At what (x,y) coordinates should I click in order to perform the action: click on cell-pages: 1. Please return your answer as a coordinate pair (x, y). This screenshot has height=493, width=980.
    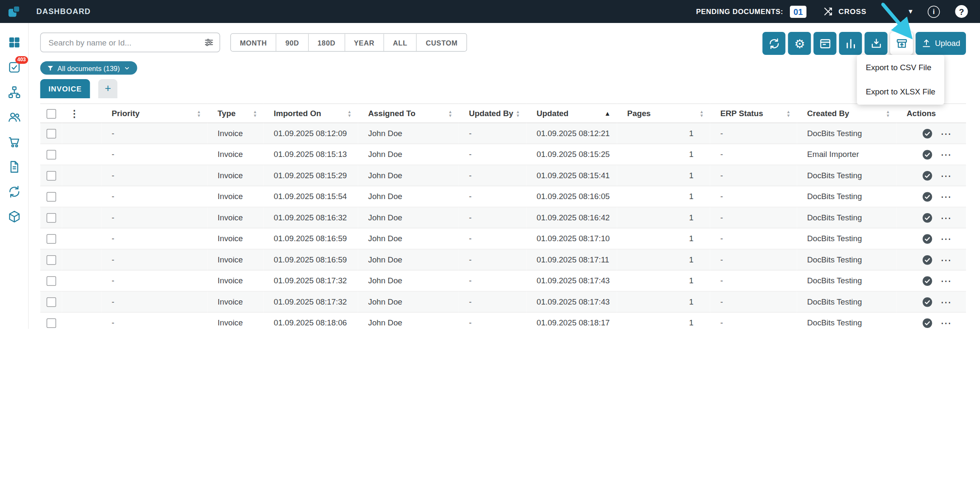
    Looking at the image, I should click on (664, 134).